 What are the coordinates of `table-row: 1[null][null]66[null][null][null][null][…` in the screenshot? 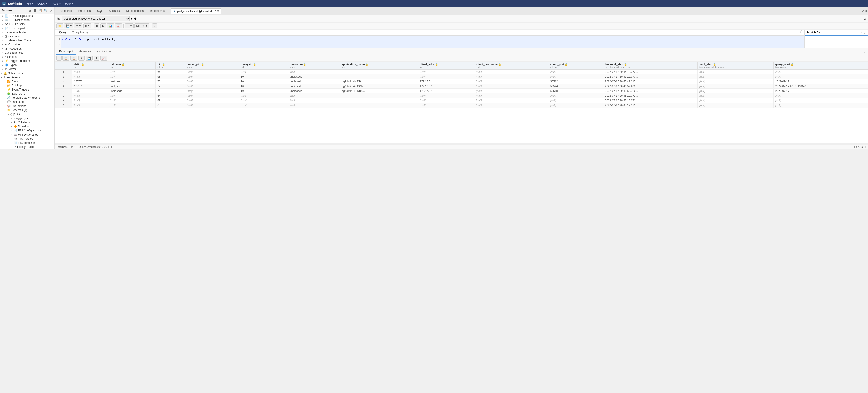 It's located at (461, 72).